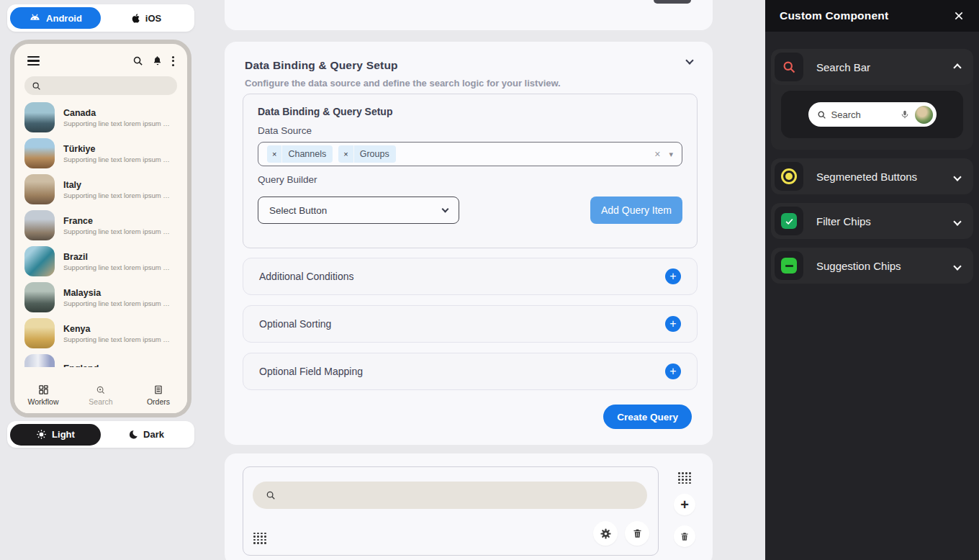  I want to click on ios-toggle-button: iOS, so click(146, 18).